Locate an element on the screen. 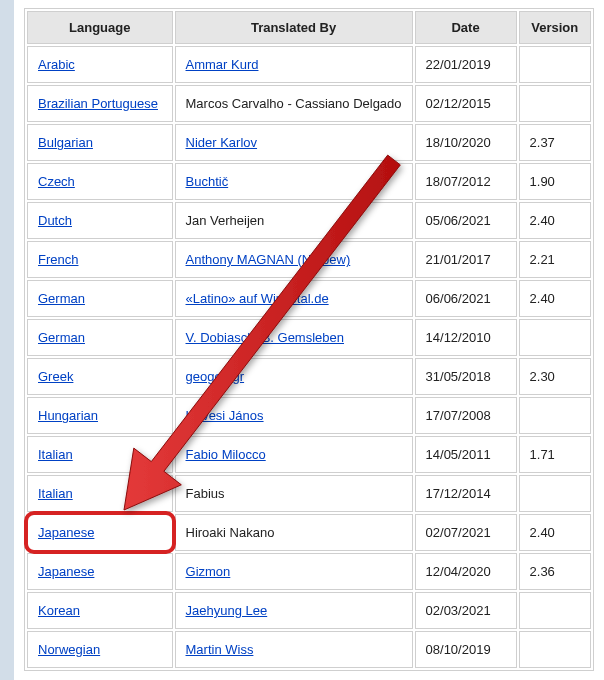 The image size is (604, 680). cell-language: German is located at coordinates (100, 298).